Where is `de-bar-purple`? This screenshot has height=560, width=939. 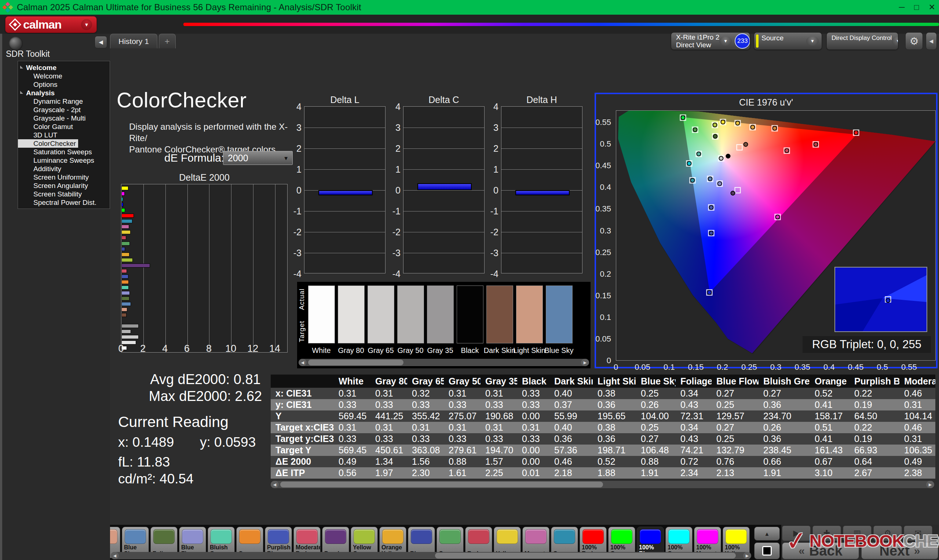 de-bar-purple is located at coordinates (136, 266).